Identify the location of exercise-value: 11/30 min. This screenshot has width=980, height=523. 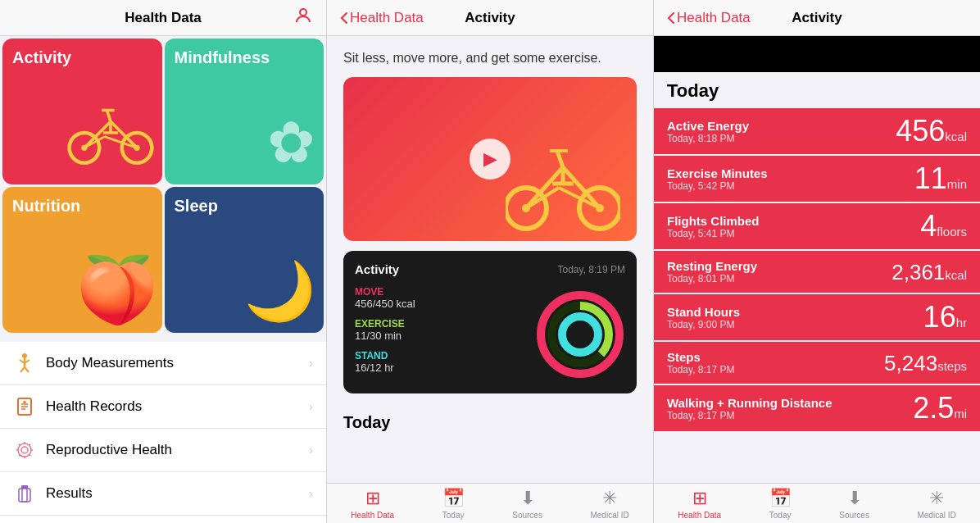
(438, 336).